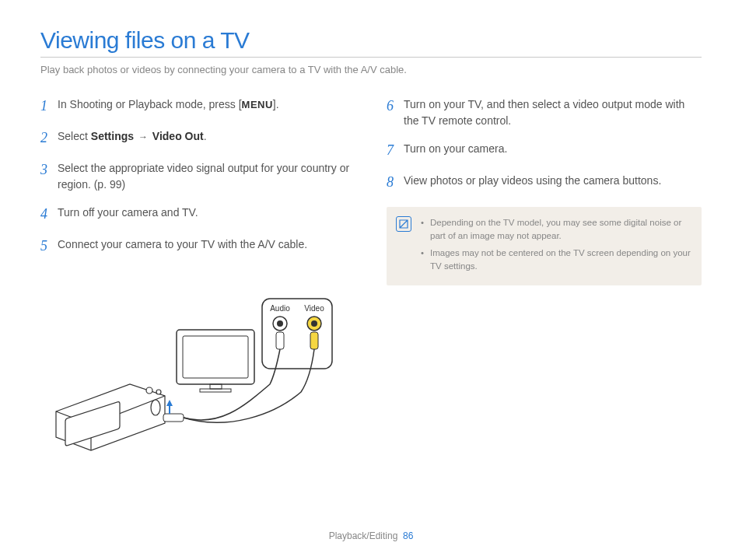 Image resolution: width=742 pixels, height=560 pixels. Describe the element at coordinates (257, 104) in the screenshot. I see `menu-glyph: MENU` at that location.